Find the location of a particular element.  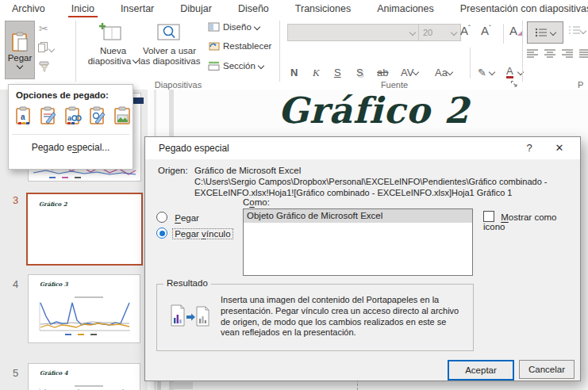

align-right-button is located at coordinates (568, 55).